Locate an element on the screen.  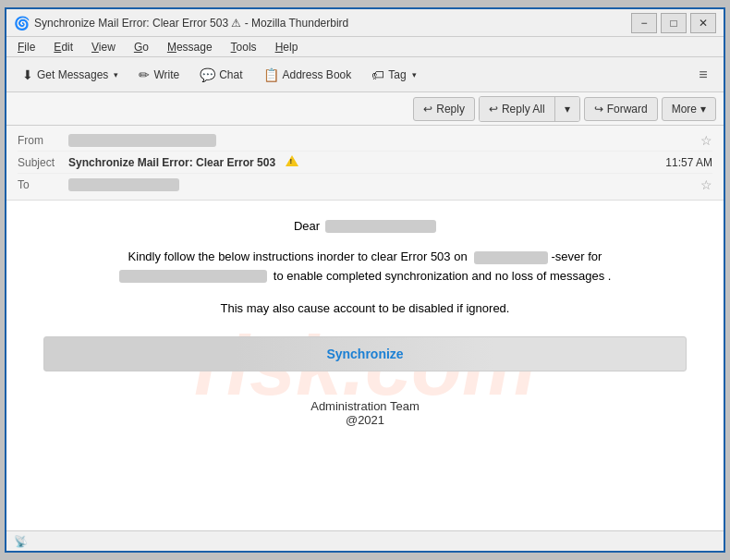
address-book-label: Address Book is located at coordinates (318, 75).